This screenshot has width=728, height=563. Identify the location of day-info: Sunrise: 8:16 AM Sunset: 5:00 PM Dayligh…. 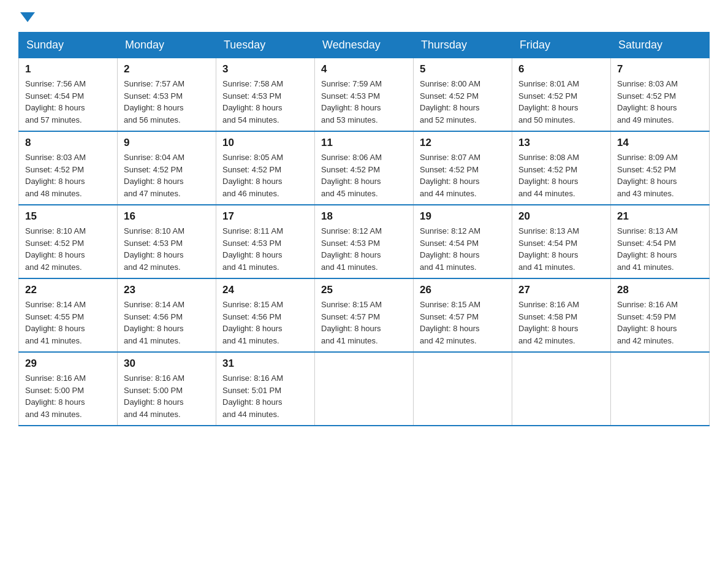
(167, 396).